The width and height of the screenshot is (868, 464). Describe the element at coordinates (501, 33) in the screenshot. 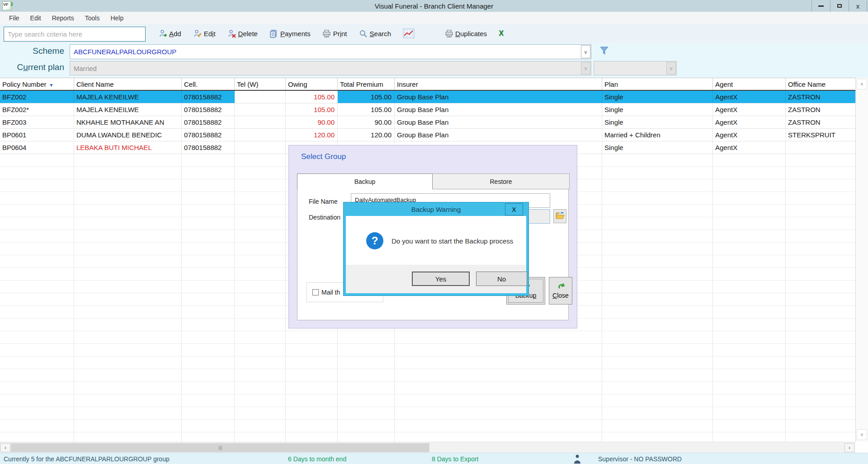

I see `excel-icon: X` at that location.